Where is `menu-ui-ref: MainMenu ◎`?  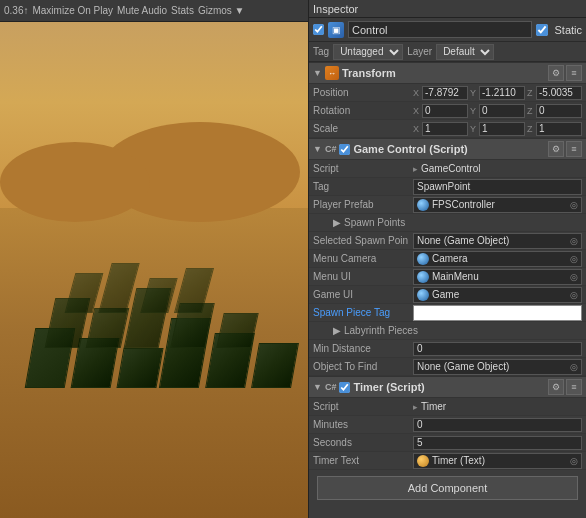
menu-ui-ref: MainMenu ◎ is located at coordinates (498, 277).